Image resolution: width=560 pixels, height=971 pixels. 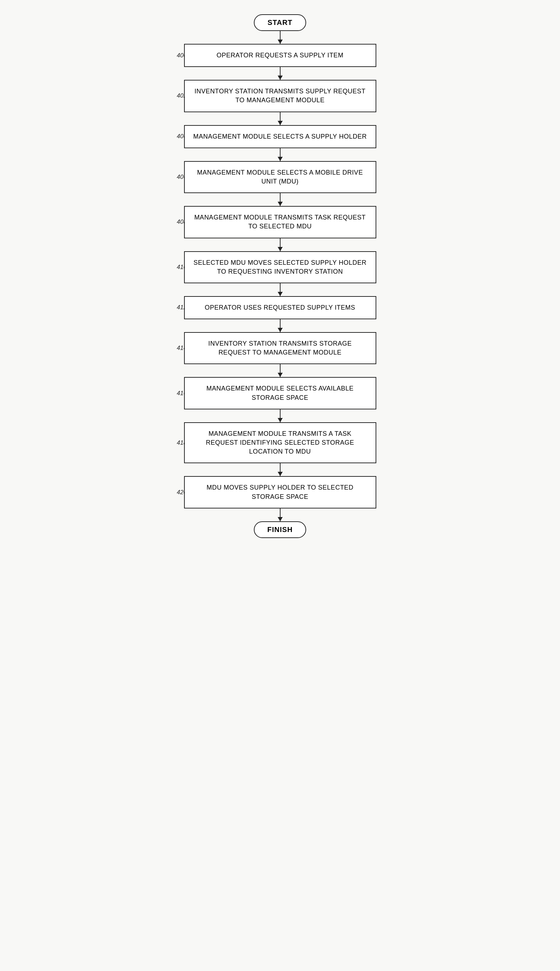 What do you see at coordinates (280, 137) in the screenshot?
I see `process-box-404: MANAGEMENT MODULE SELECTS A SUPPLY HOLDE…` at bounding box center [280, 137].